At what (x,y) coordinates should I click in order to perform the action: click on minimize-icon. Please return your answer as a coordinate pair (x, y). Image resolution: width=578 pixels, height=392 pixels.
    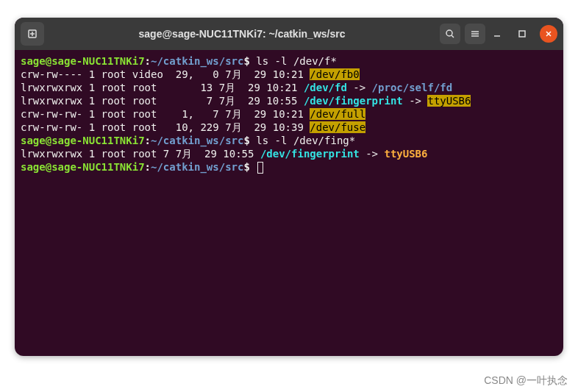
    Looking at the image, I should click on (497, 34).